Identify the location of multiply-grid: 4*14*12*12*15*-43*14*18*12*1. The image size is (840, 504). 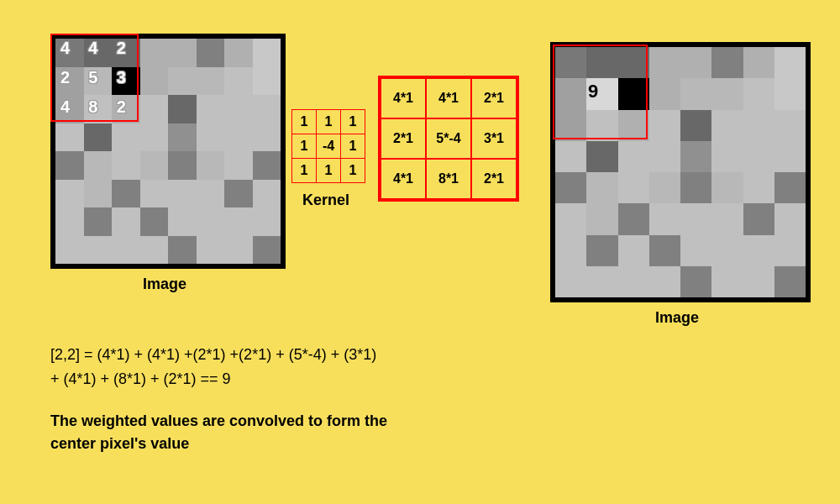
(449, 139).